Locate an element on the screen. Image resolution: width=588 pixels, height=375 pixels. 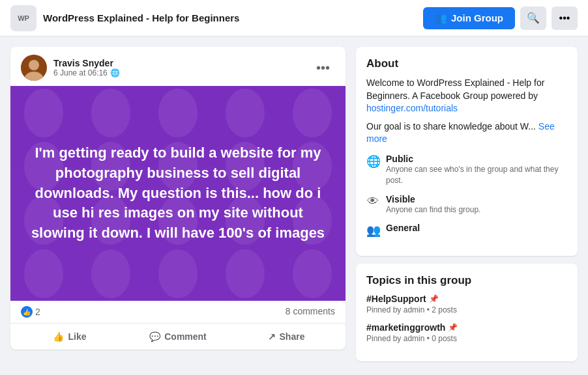
like-icon: 👍 is located at coordinates (27, 312).